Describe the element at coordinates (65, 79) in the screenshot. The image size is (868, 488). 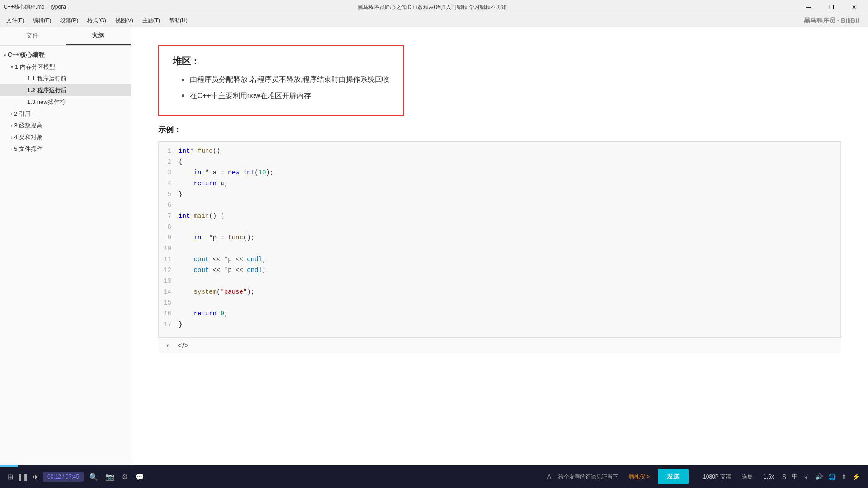
I see `sidebar-item-1-1: 1.1 程序运行前` at that location.